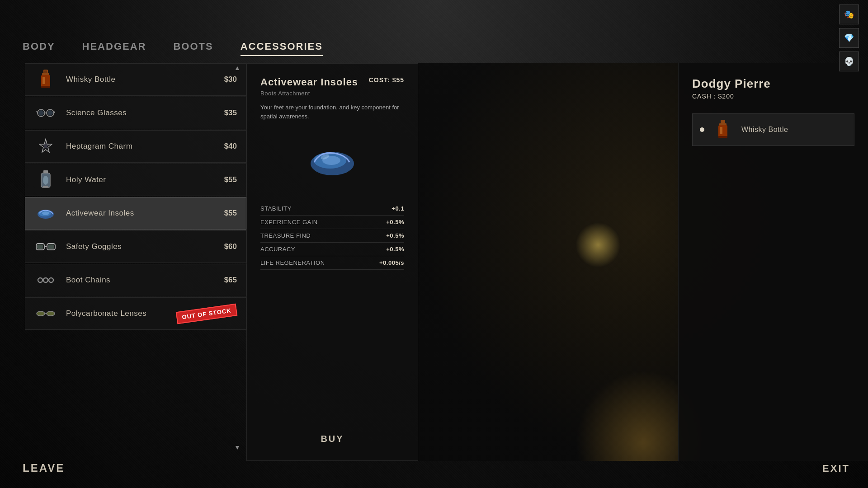 The image size is (868, 488). What do you see at coordinates (849, 61) in the screenshot?
I see `icon-3: 💀` at bounding box center [849, 61].